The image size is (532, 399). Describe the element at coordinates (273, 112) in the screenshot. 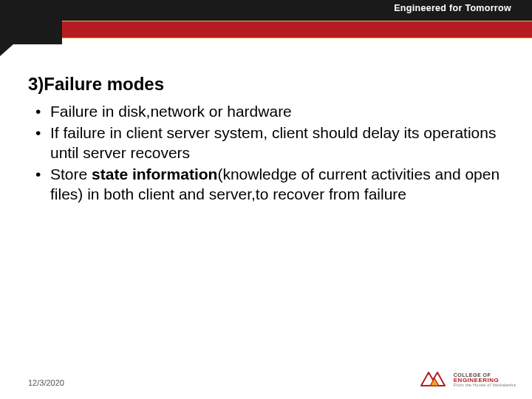

I see `list-item: Failure in disk,network or hardware` at that location.